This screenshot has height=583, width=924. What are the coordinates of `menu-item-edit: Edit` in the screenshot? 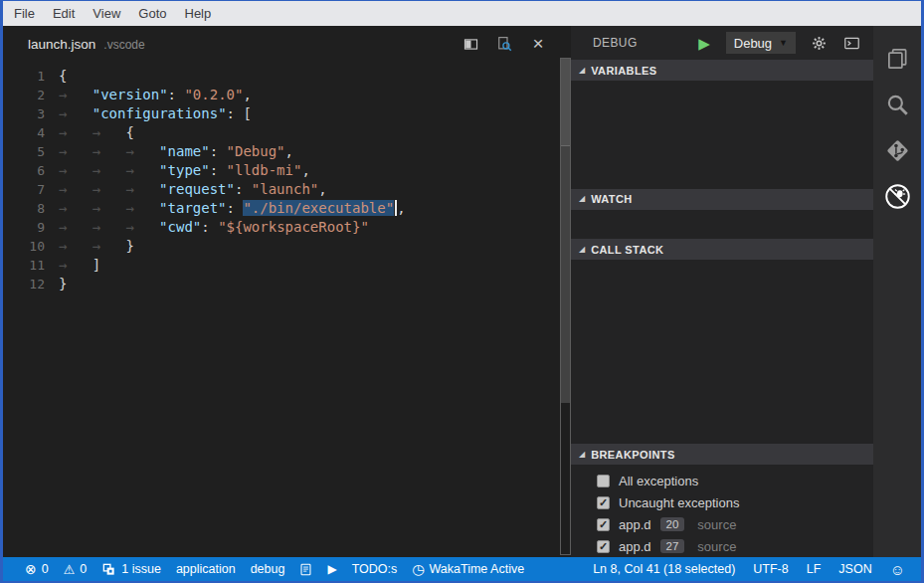 It's located at (64, 14).